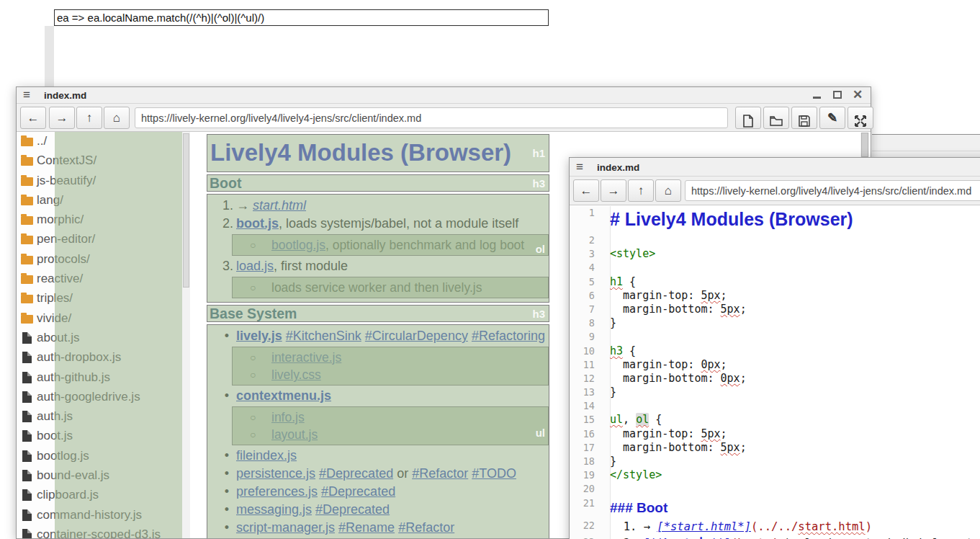  Describe the element at coordinates (27, 161) in the screenshot. I see `folder-icon` at that location.